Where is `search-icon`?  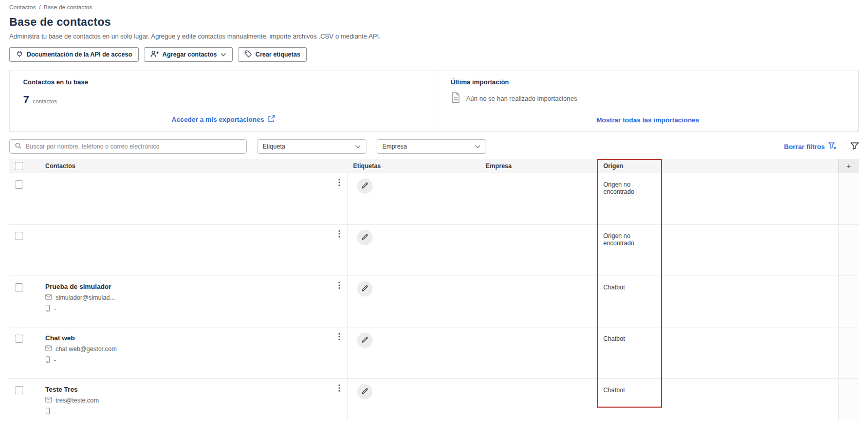
search-icon is located at coordinates (19, 147).